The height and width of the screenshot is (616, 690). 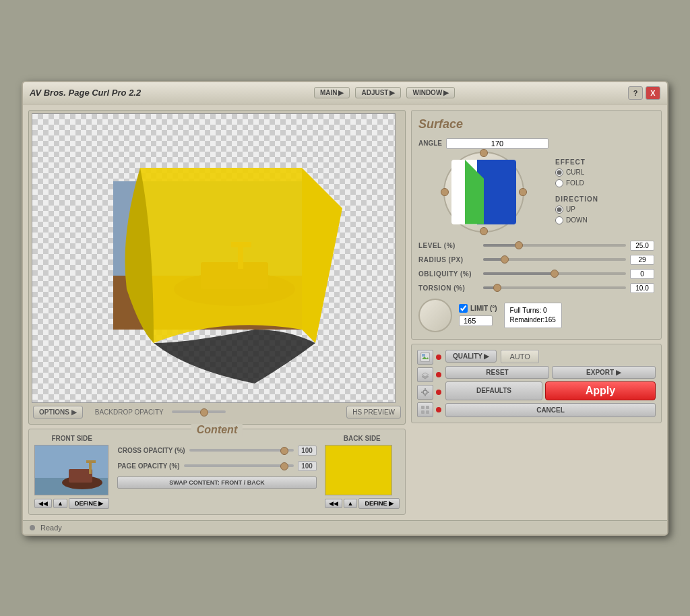 I want to click on hs-preview-label: HS PREVIEW, so click(x=373, y=412).